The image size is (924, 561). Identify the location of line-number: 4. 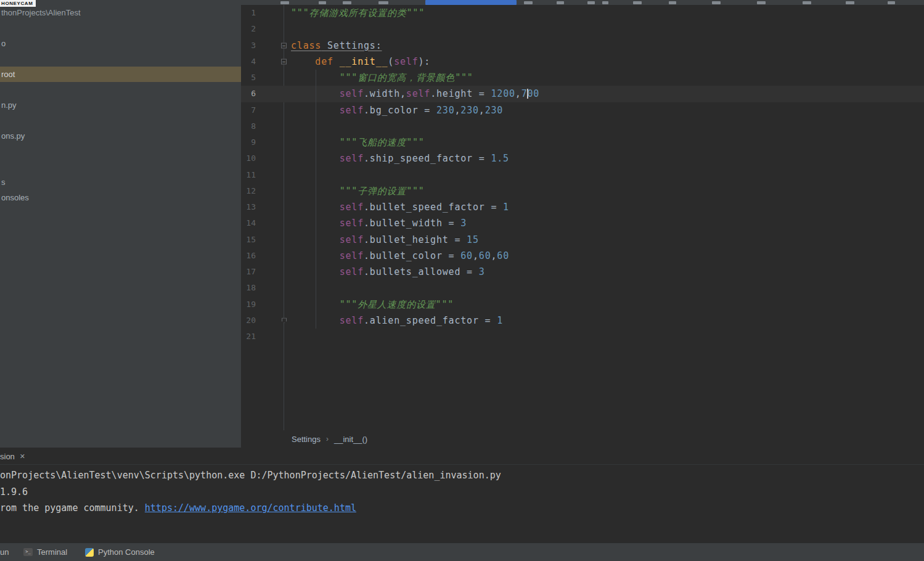
(248, 62).